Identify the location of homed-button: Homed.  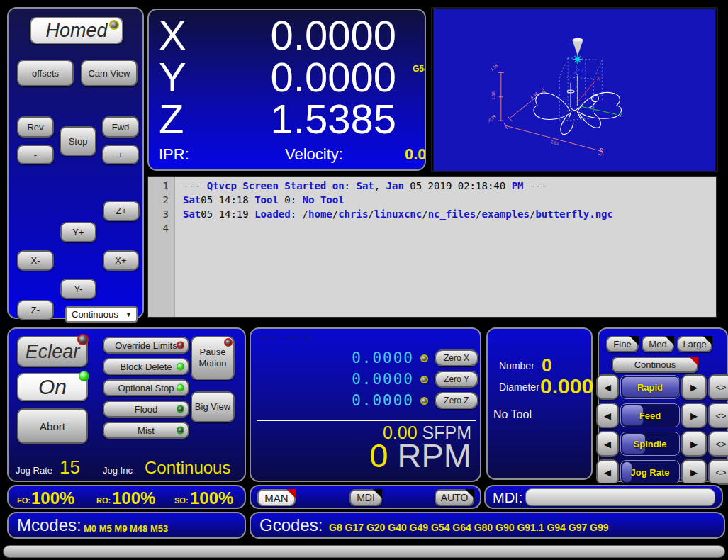
(77, 30).